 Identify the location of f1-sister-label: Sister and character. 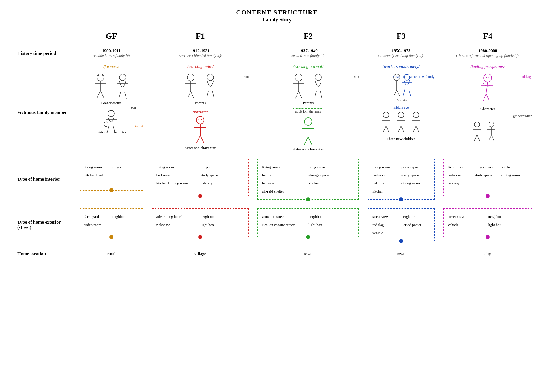
(200, 148).